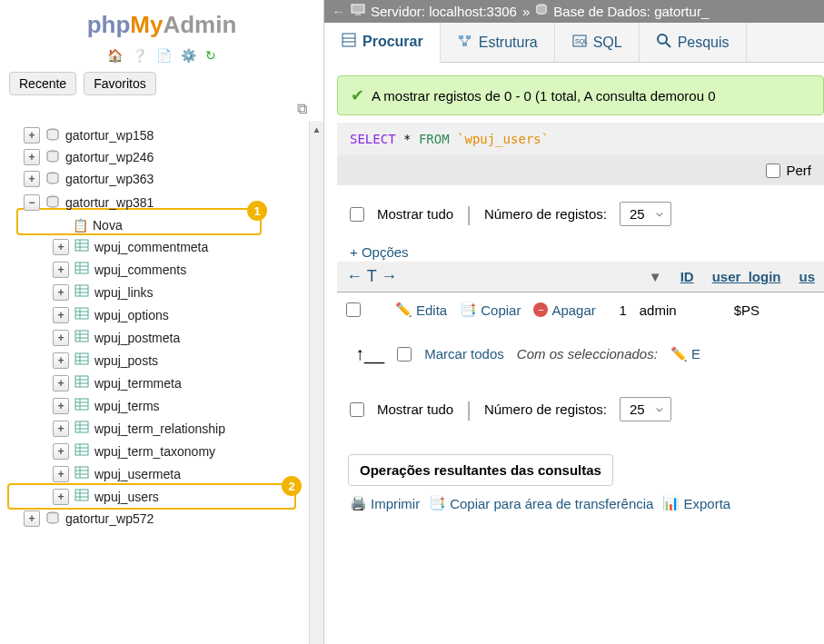  What do you see at coordinates (696, 354) in the screenshot?
I see `edit-abbrev: E` at bounding box center [696, 354].